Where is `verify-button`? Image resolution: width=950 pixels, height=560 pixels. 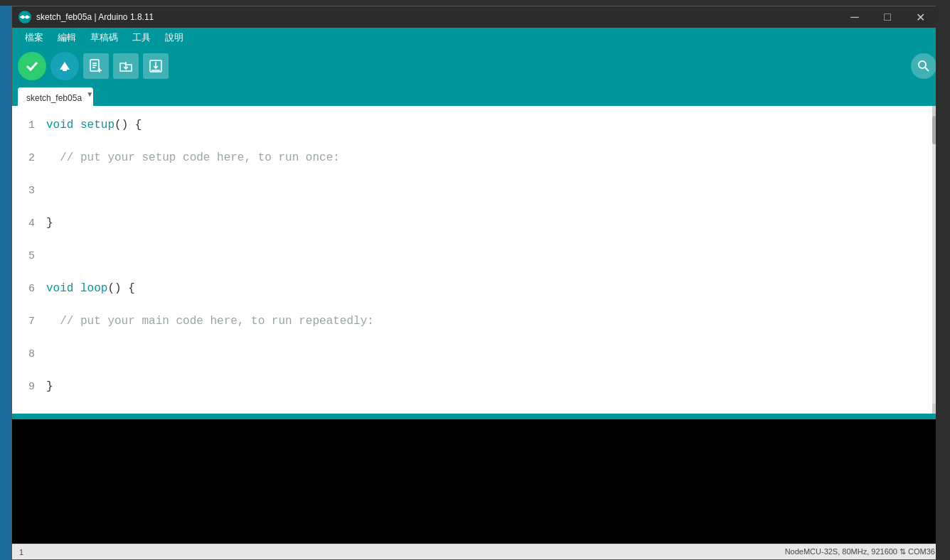
verify-button is located at coordinates (32, 66).